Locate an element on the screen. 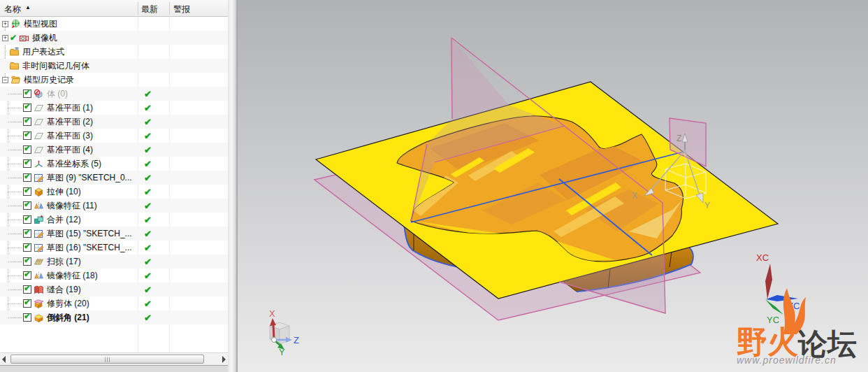 The width and height of the screenshot is (868, 372). tree-item-datum-plane-4: ✔基准平面 (4)✔ is located at coordinates (114, 150).